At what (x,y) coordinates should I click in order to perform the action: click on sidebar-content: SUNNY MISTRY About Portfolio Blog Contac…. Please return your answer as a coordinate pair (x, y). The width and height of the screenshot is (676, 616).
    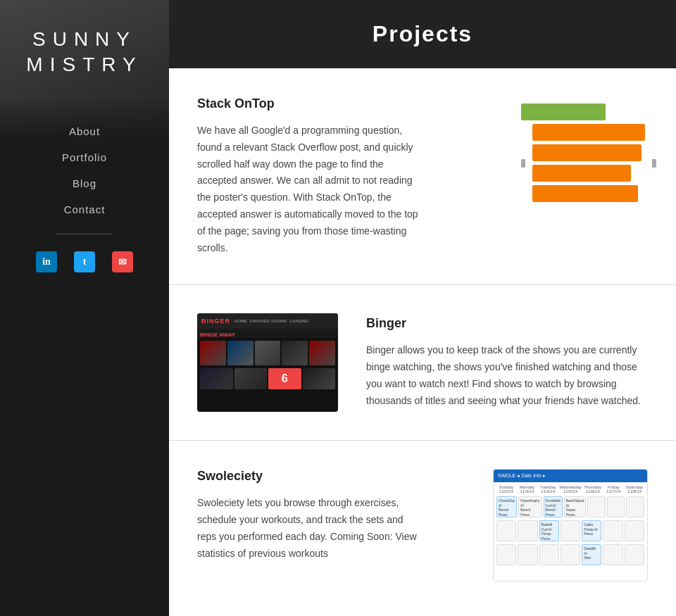
    Looking at the image, I should click on (84, 137).